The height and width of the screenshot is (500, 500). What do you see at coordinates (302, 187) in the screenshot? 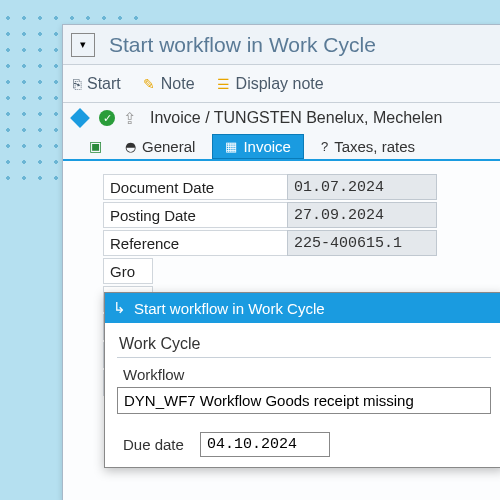
I see `row-document-date: Document Date 01.07.2024` at bounding box center [302, 187].